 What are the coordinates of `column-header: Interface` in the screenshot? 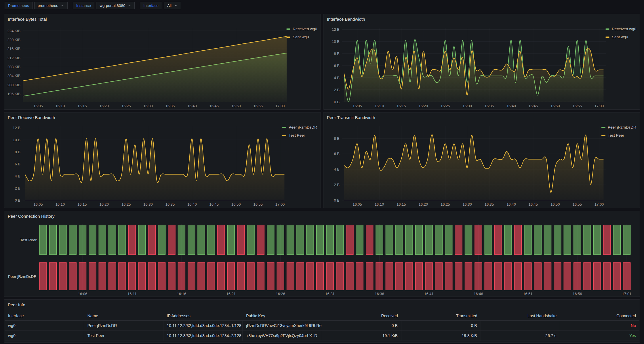 It's located at (44, 316).